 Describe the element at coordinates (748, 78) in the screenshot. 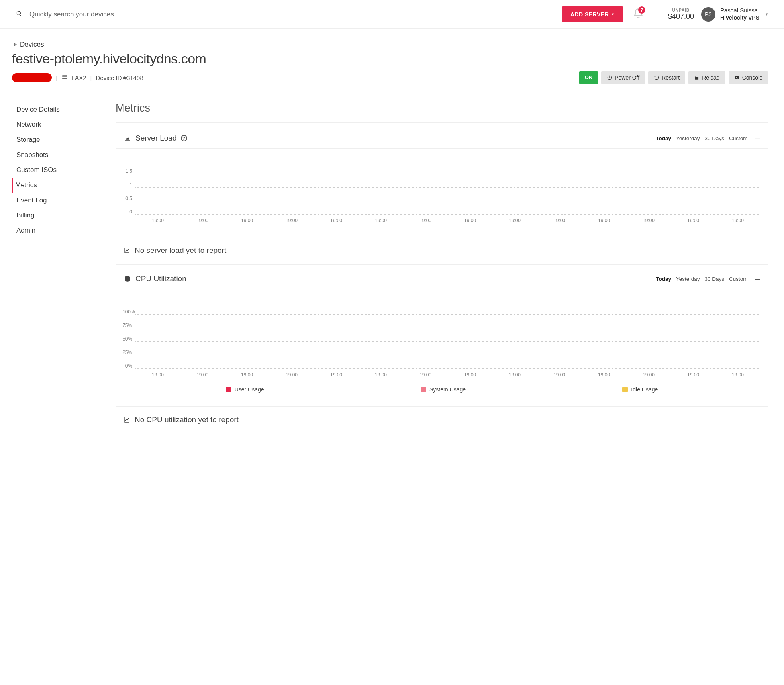

I see `console-button: Console` at that location.